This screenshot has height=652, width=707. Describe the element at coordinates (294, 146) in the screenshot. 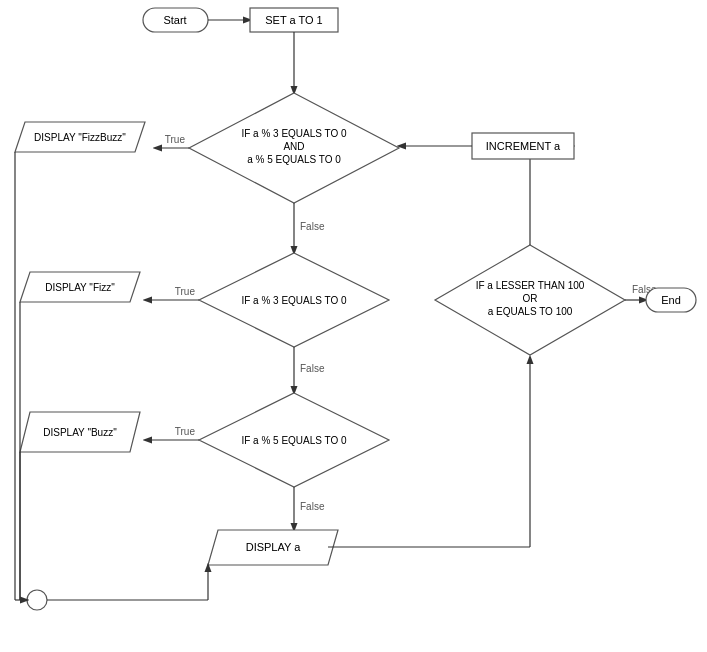

I see `if-fizzbuzz-label2: AND` at that location.